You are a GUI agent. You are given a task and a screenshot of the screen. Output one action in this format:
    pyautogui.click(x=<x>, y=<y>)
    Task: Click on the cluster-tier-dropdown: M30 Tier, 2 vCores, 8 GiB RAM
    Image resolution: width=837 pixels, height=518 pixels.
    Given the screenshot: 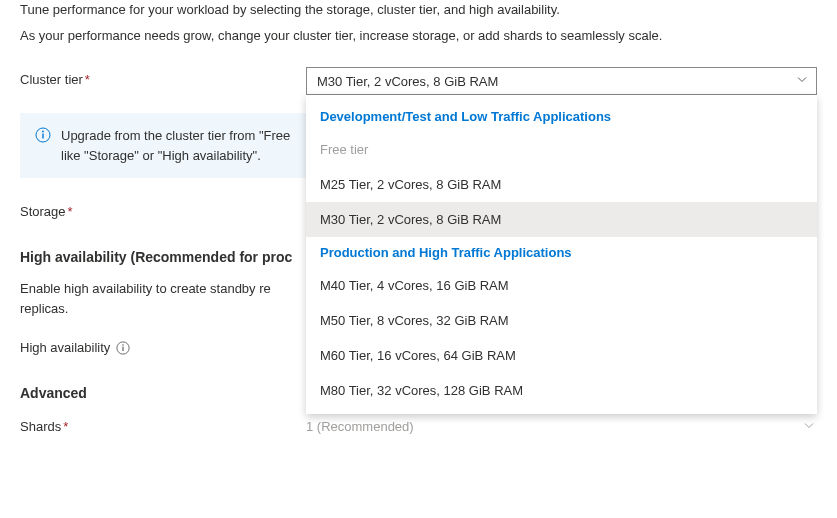 What is the action you would take?
    pyautogui.click(x=562, y=81)
    